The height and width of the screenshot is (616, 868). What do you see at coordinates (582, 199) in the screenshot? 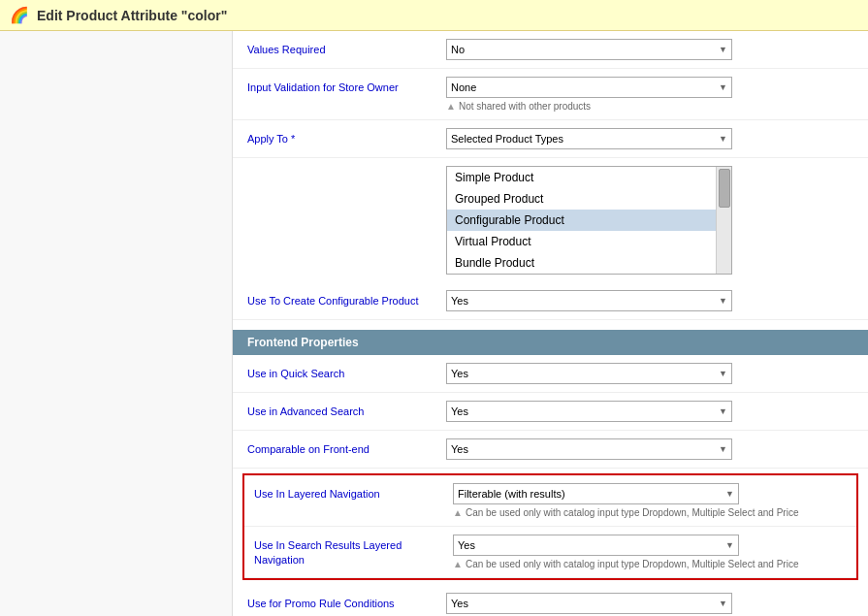
I see `list-item-grouped: Grouped Product` at bounding box center [582, 199].